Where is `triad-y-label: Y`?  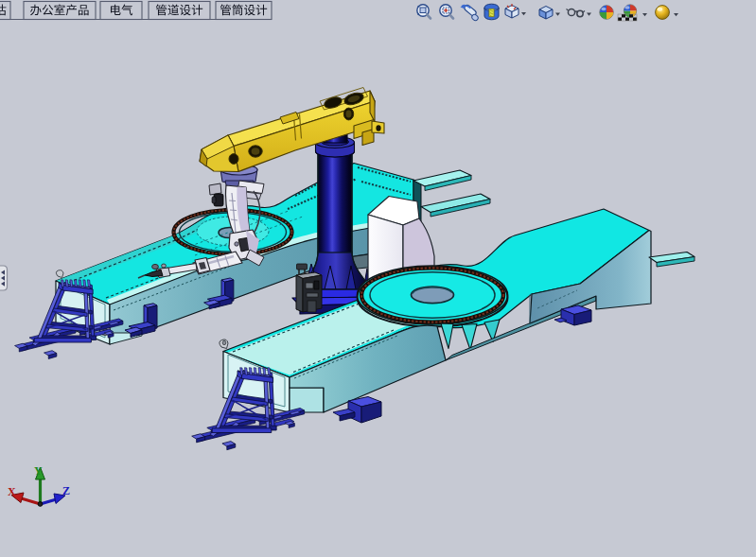
triad-y-label: Y is located at coordinates (38, 471).